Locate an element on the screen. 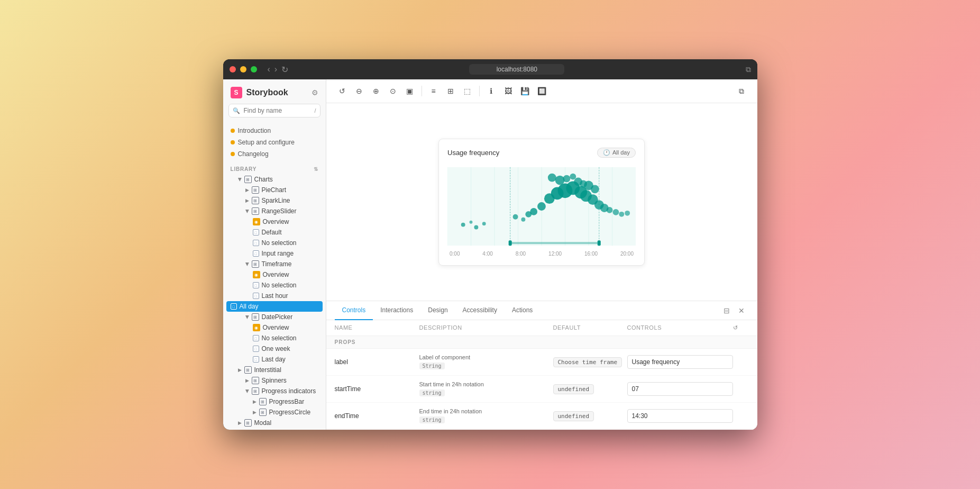  timeframe-badge: ⊞ is located at coordinates (255, 264).